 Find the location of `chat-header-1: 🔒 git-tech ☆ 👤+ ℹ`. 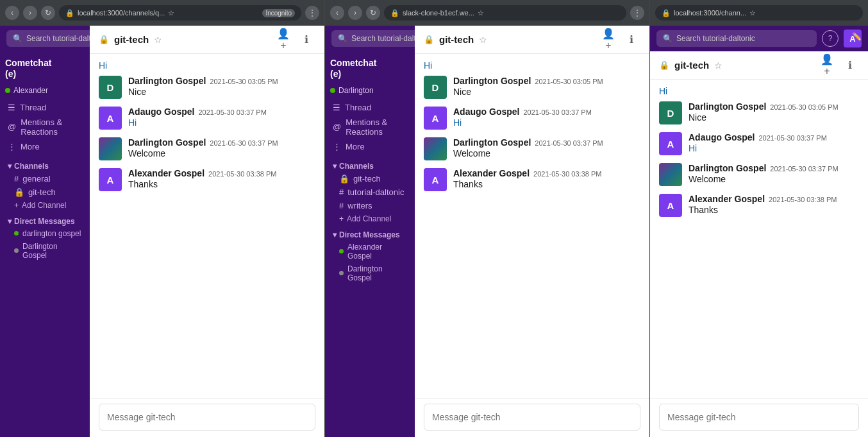

chat-header-1: 🔒 git-tech ☆ 👤+ ℹ is located at coordinates (207, 40).